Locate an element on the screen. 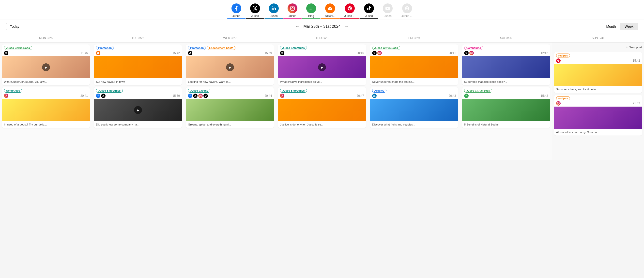 The image size is (644, 278). post-card-header: Promotion Engagement posts 15:59 is located at coordinates (230, 50).